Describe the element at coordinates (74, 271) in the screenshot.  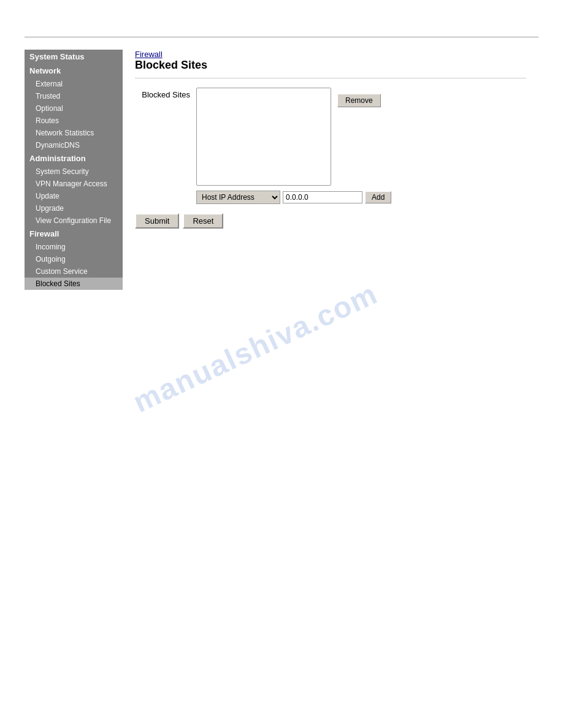
I see `sidebar-item-custom-service: Custom Service` at that location.